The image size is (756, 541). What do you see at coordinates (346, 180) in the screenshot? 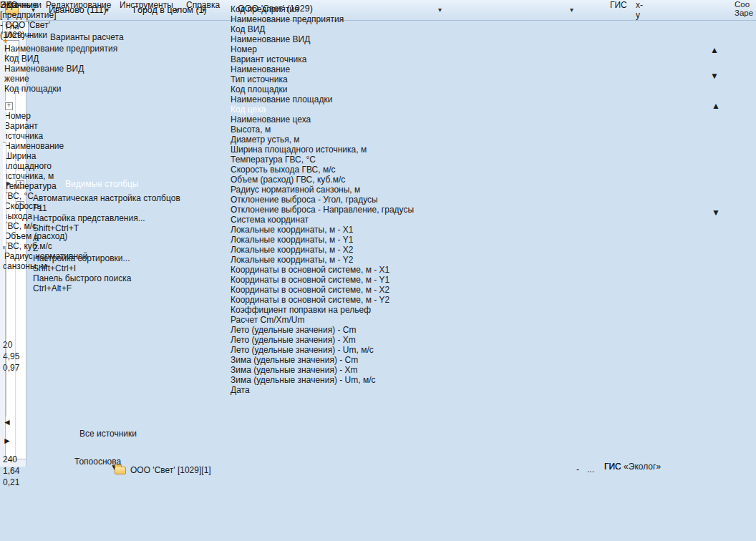
I see `columns-menu-item: Объем (расход) ГВС, куб.м/с` at bounding box center [346, 180].